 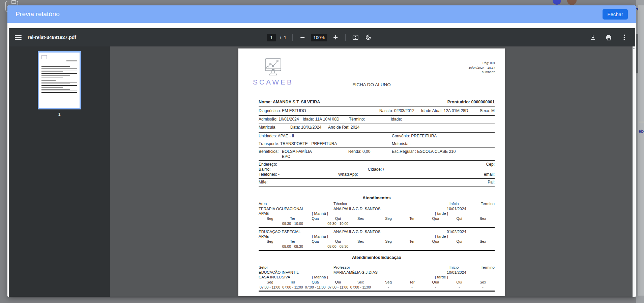 What do you see at coordinates (634, 172) in the screenshot?
I see `pdf-scrollbar` at bounding box center [634, 172].